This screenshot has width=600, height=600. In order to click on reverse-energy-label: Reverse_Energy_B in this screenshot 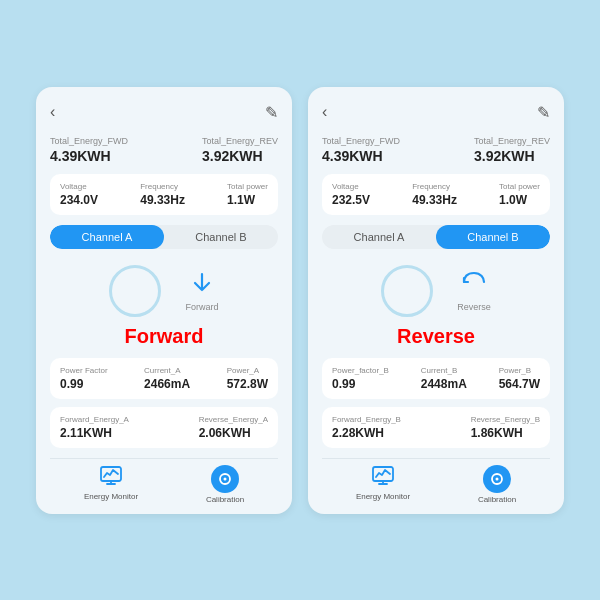, I will do `click(506, 420)`.